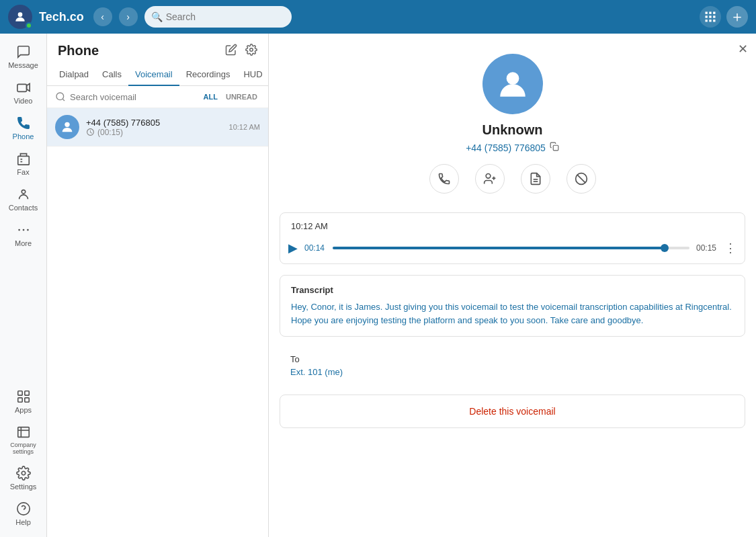 The width and height of the screenshot is (756, 537). I want to click on contact-avatar, so click(513, 84).